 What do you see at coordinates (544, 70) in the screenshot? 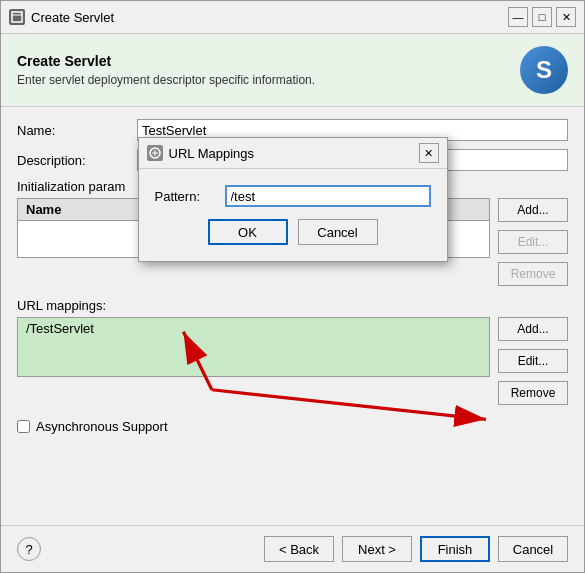
I see `header-icon: S` at bounding box center [544, 70].